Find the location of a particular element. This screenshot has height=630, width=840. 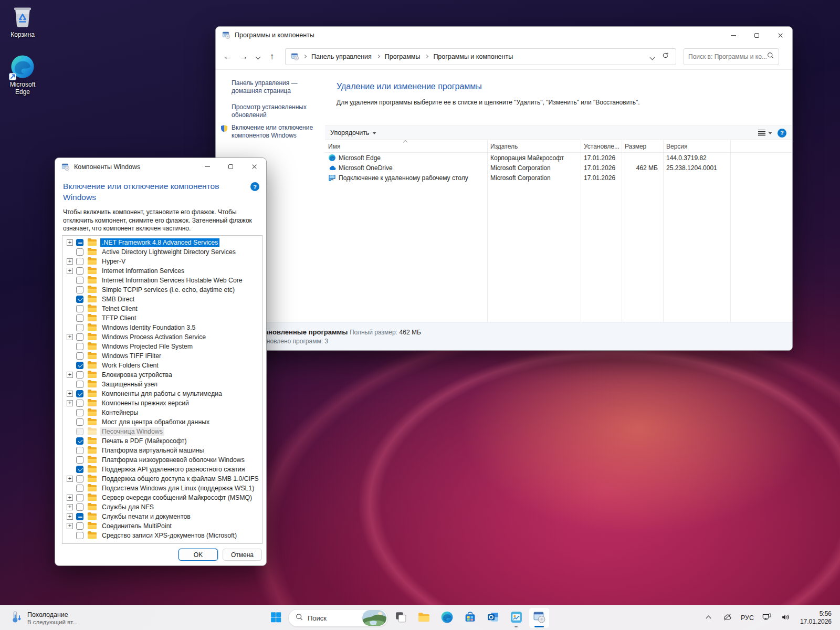

sidebar-link-home: Панель управления — домашняя страница is located at coordinates (274, 87).